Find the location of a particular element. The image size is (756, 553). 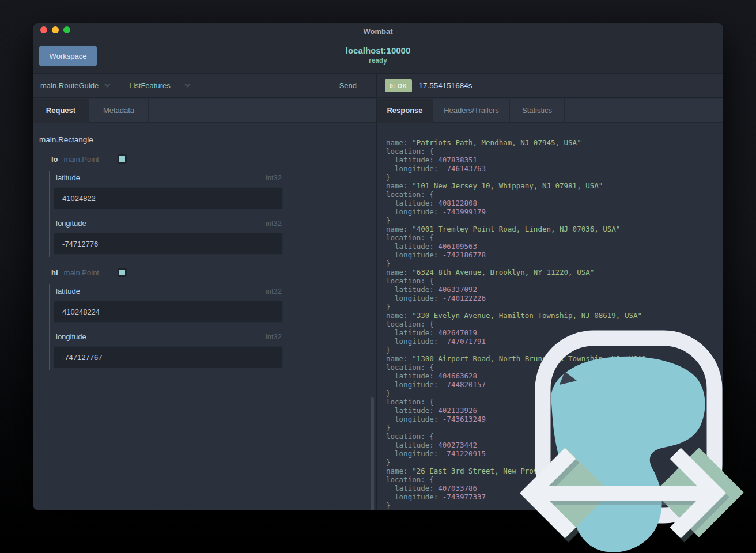

response-value: "26 East 3rd Street, New Providence, NJ,… is located at coordinates (509, 471).